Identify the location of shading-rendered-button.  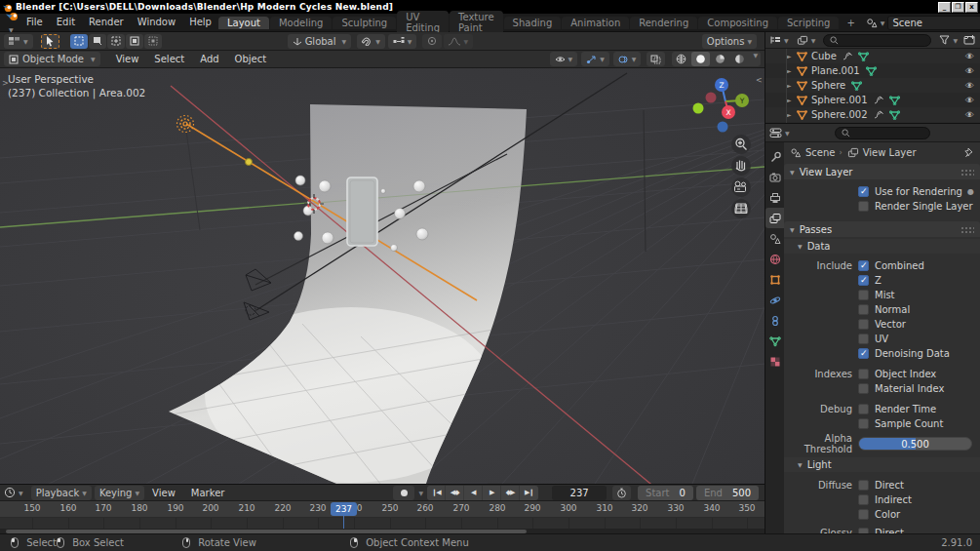
(739, 59).